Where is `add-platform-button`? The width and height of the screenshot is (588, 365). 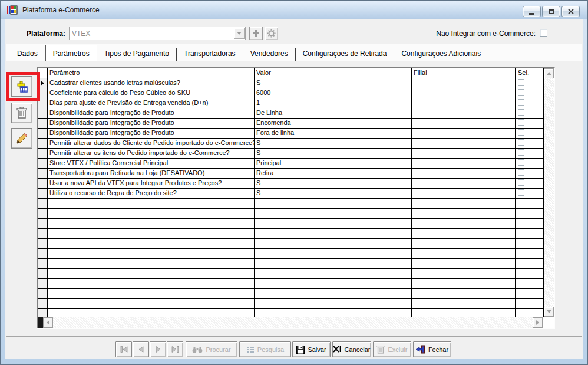
add-platform-button is located at coordinates (256, 33).